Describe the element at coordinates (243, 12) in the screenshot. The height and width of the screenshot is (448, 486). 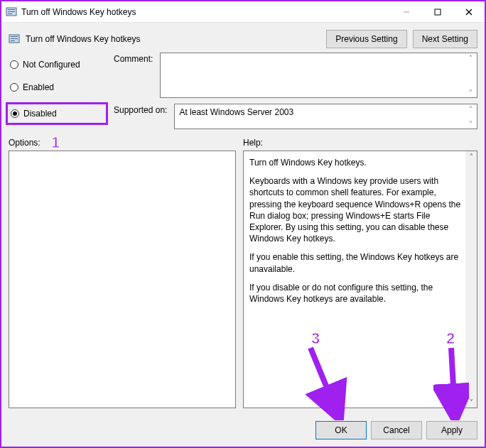
I see `titlebar: Turn off Windows Key hotkeys` at that location.